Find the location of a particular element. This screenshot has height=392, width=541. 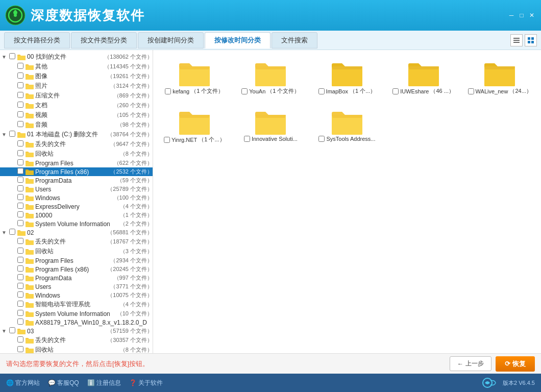

file-checkbox-yinrg is located at coordinates (167, 140).